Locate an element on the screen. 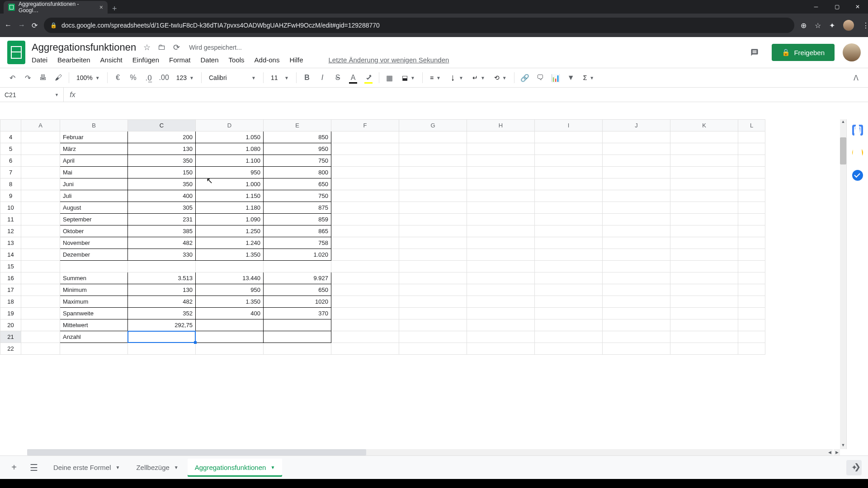  cell: 370 is located at coordinates (297, 314).